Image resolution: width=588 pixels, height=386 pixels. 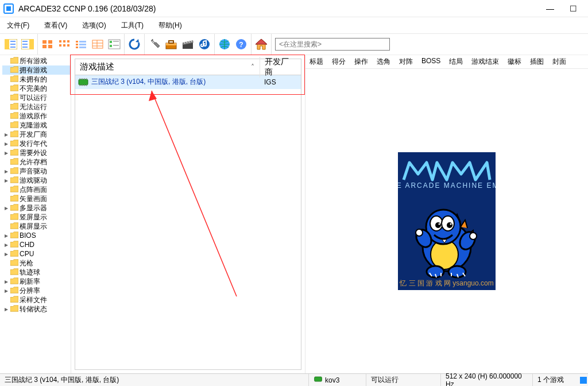 I want to click on tools-music-button, so click(x=204, y=44).